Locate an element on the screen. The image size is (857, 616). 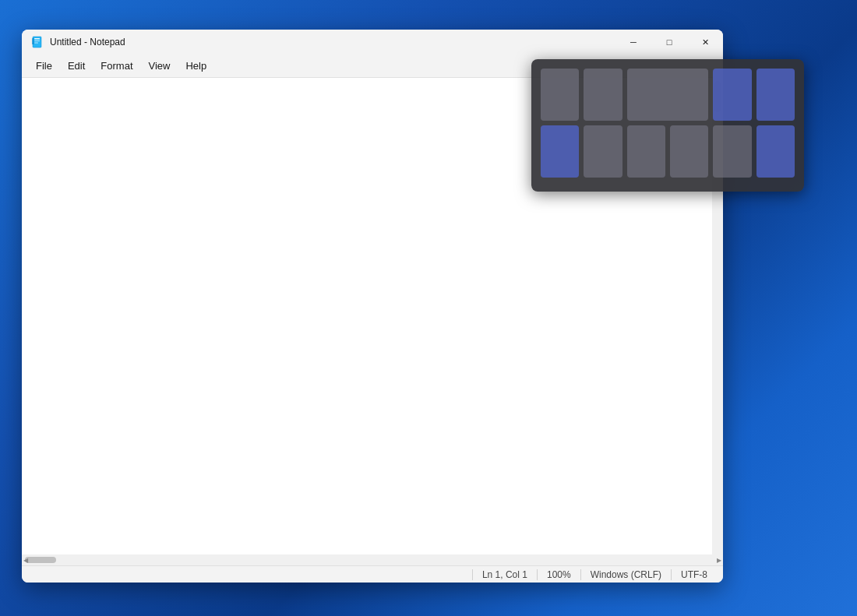
scroll-right-arrow: ▶ is located at coordinates (719, 561).